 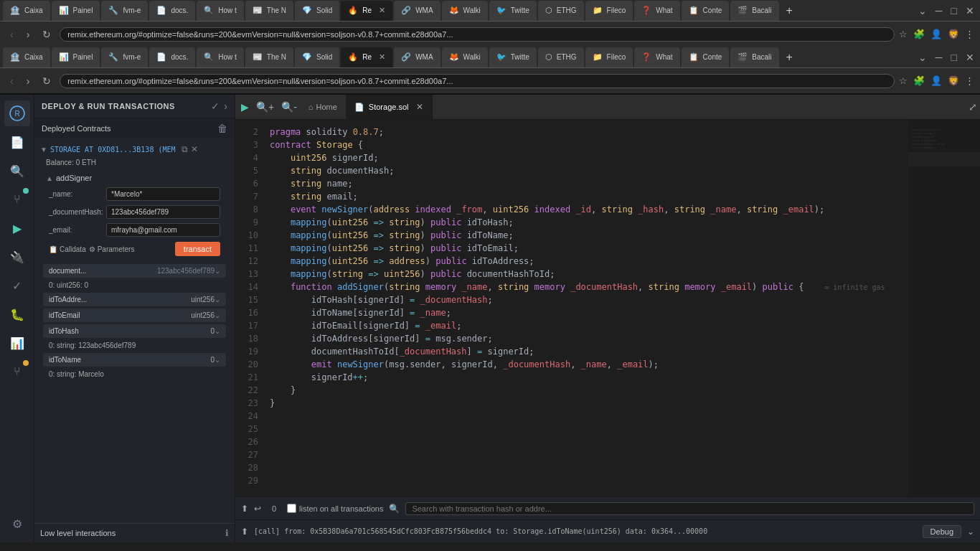 What do you see at coordinates (17, 372) in the screenshot?
I see `sidebar-git2: ⑂` at bounding box center [17, 372].